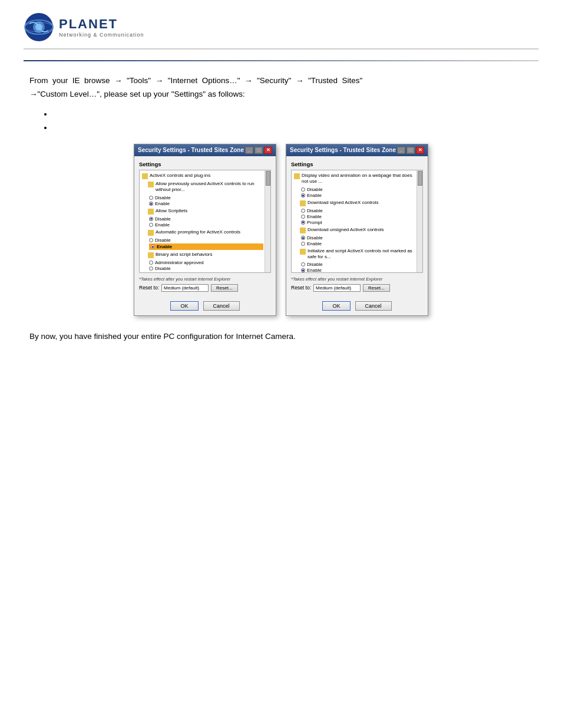  I want to click on radio-label-enable-dlunsigned: Enable, so click(315, 244).